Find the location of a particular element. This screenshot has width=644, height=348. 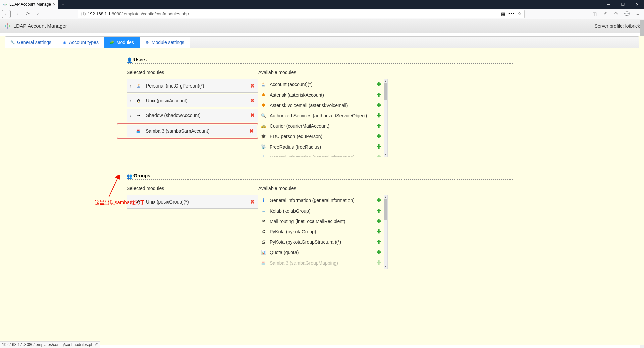

library-icon: ⫼ is located at coordinates (584, 14).